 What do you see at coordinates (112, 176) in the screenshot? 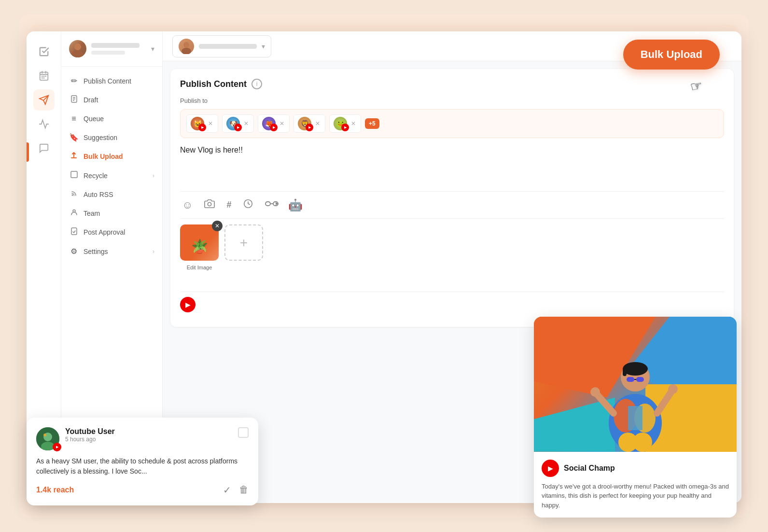
I see `sidebar-item-recycle: Recycle ›` at bounding box center [112, 176].